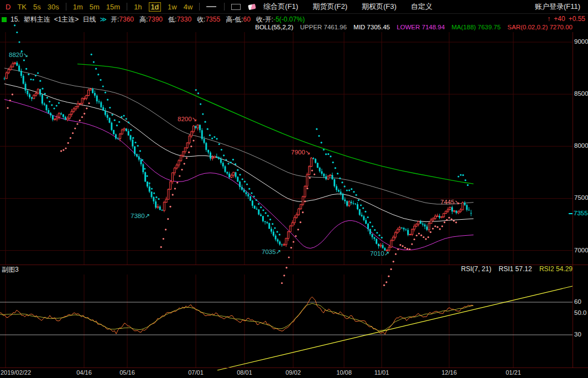 The width and height of the screenshot is (588, 378). I want to click on subchart-label: 副图3, so click(10, 270).